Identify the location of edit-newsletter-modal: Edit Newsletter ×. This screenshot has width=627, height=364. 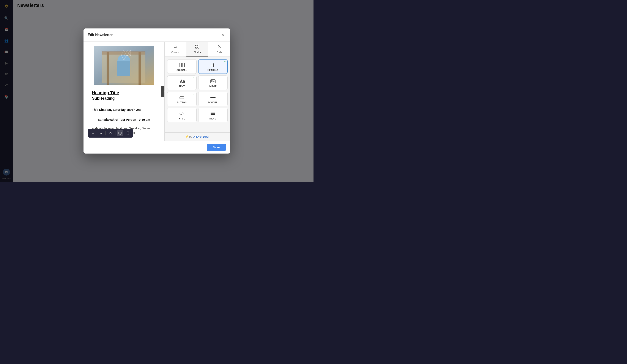
(157, 91).